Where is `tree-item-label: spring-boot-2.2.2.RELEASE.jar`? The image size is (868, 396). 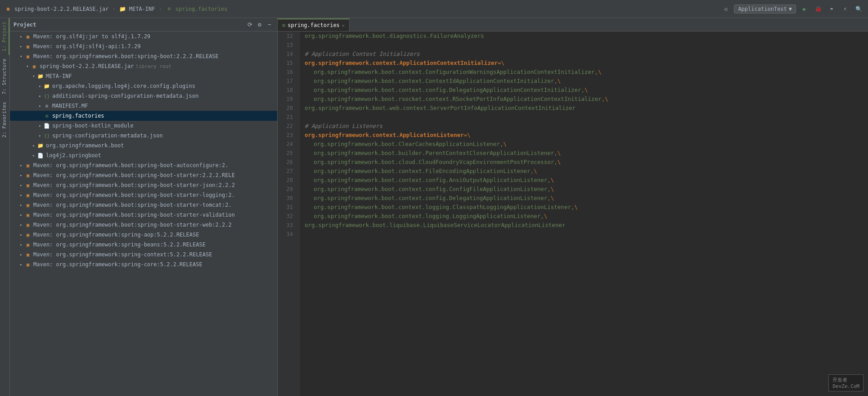
tree-item-label: spring-boot-2.2.2.RELEASE.jar is located at coordinates (87, 66).